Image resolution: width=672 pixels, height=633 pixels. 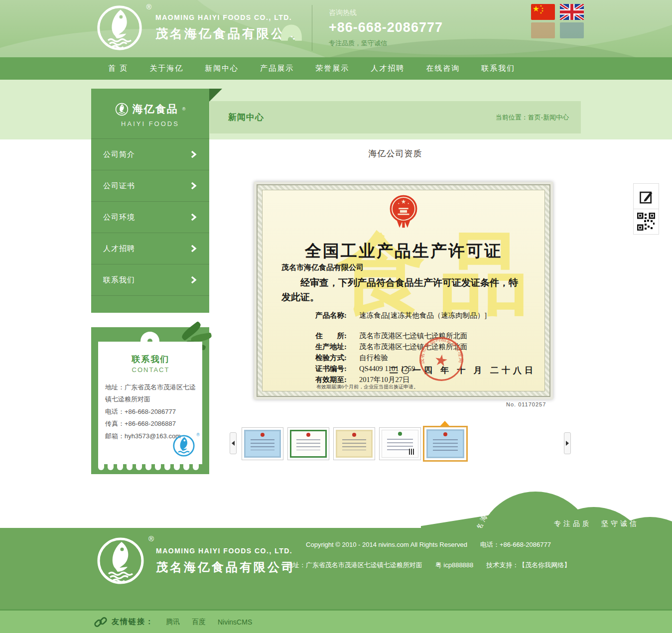 What do you see at coordinates (166, 69) in the screenshot?
I see `nav-item-about: 关于海亿` at bounding box center [166, 69].